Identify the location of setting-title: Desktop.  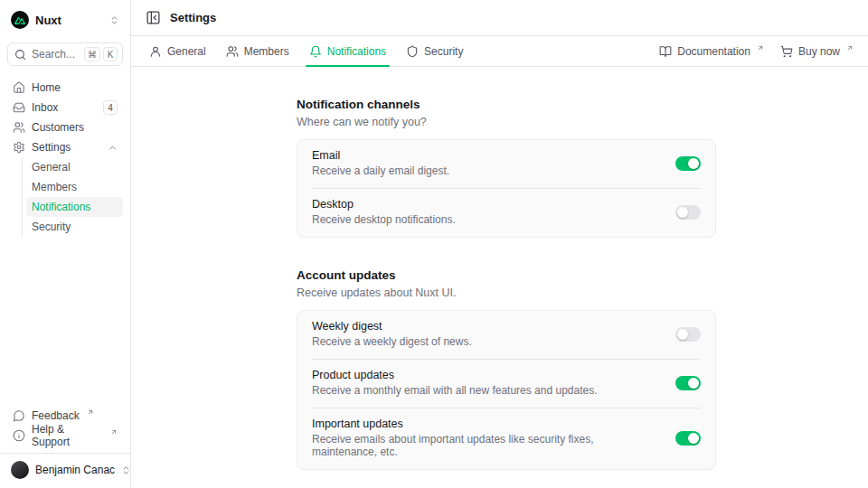
(383, 204).